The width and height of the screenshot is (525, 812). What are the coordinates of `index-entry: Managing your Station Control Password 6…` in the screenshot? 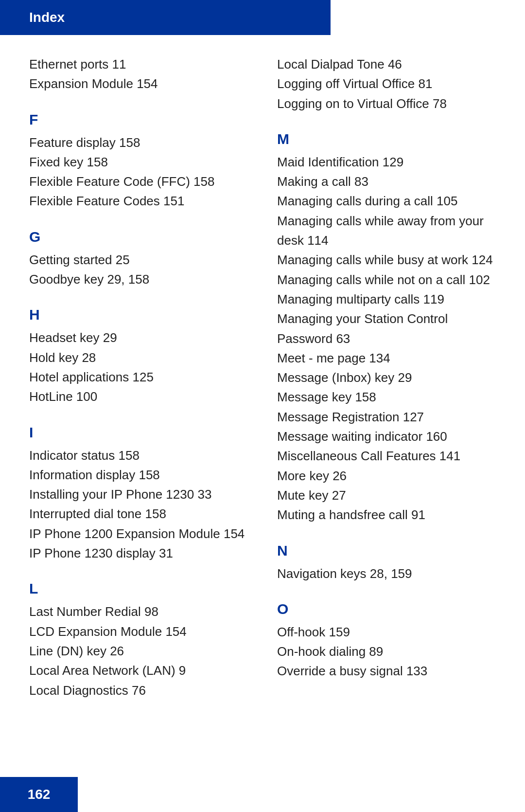 It's located at (386, 329).